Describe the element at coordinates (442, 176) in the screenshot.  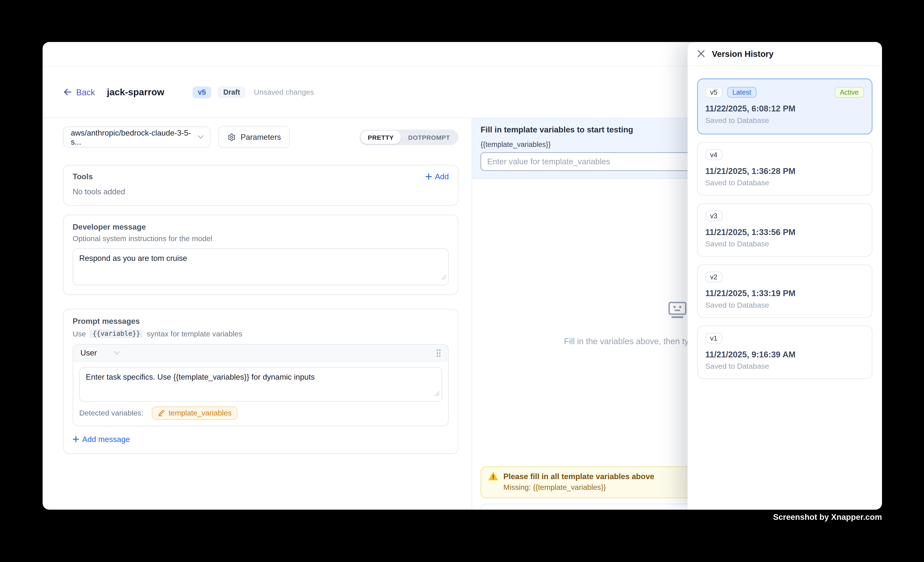
I see `add-tool-label: Add` at that location.